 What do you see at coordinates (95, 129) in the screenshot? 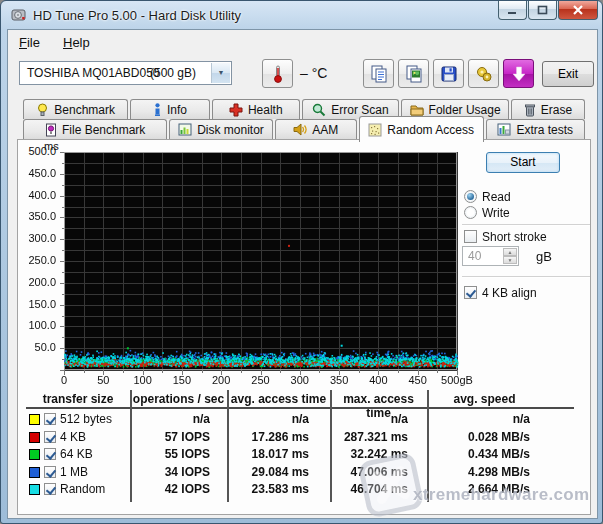
I see `tab-file-benchmark: File Benchmark` at bounding box center [95, 129].